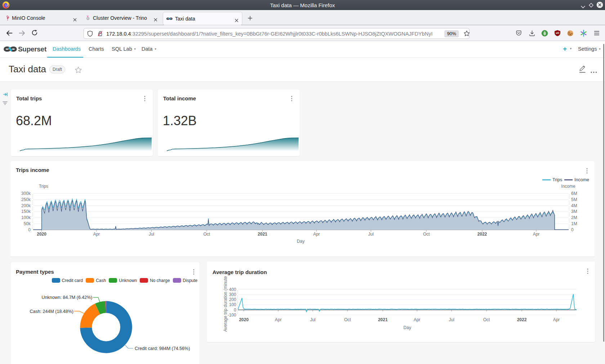 The height and width of the screenshot is (364, 605). Describe the element at coordinates (574, 224) in the screenshot. I see `svg-text: 1M` at that location.